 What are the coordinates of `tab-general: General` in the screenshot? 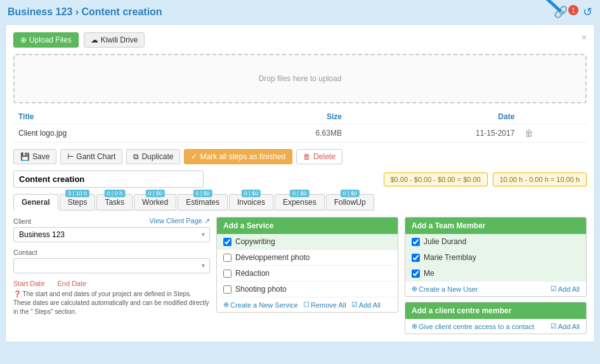 It's located at (36, 202).